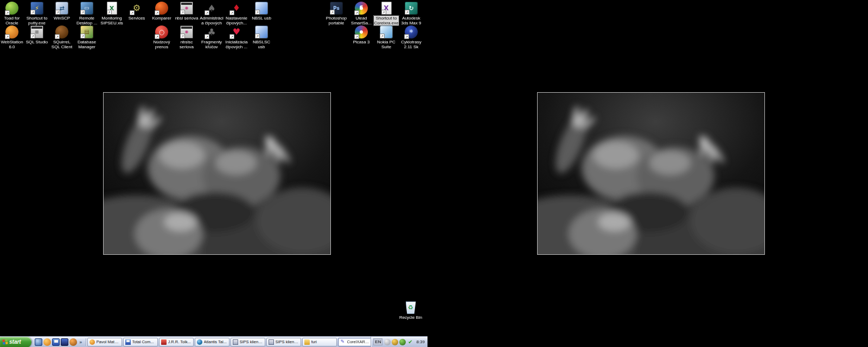 This screenshot has width=868, height=347. I want to click on desktop-icon-picasa-3: ↗Picasa 3, so click(361, 35).